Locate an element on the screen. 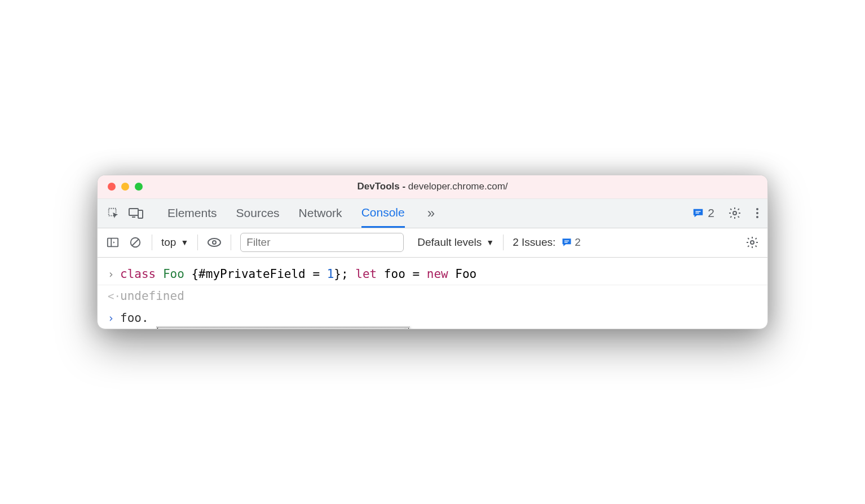 The width and height of the screenshot is (865, 504). settings-icon is located at coordinates (735, 213).